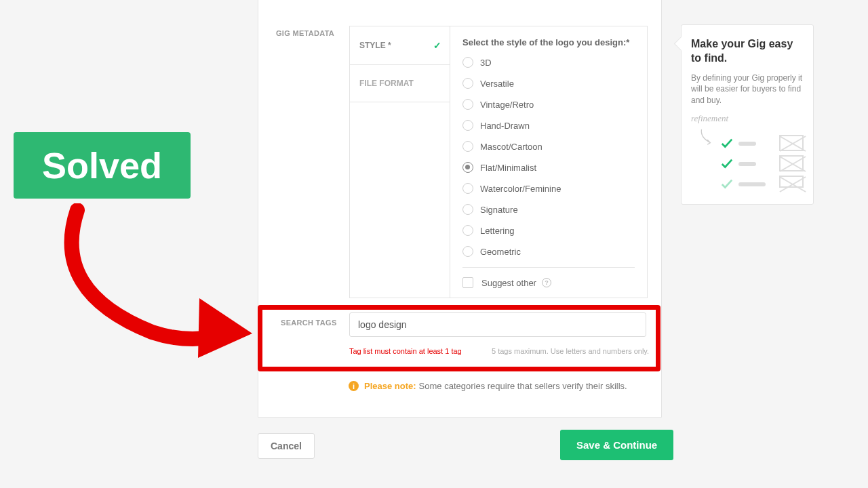 Image resolution: width=868 pixels, height=488 pixels. Describe the element at coordinates (376, 45) in the screenshot. I see `metadata-tab-style-label: STYLE *` at that location.